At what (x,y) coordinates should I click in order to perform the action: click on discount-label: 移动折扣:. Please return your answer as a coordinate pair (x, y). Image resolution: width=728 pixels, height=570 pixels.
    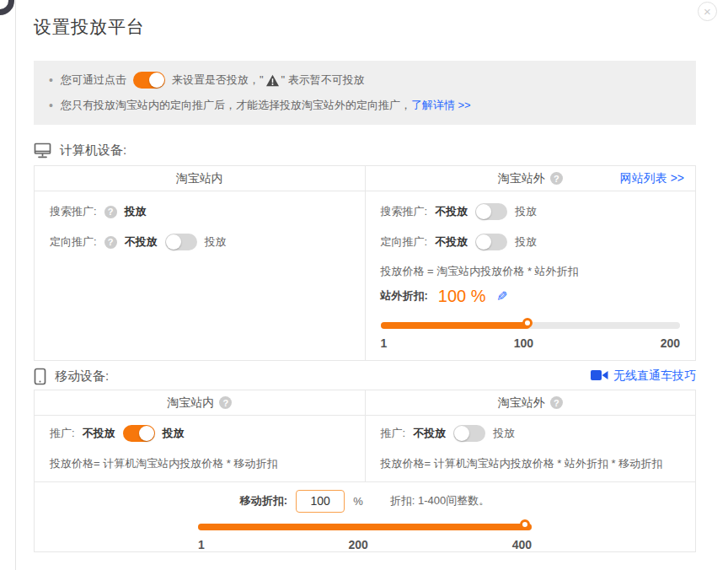
    Looking at the image, I should click on (264, 501).